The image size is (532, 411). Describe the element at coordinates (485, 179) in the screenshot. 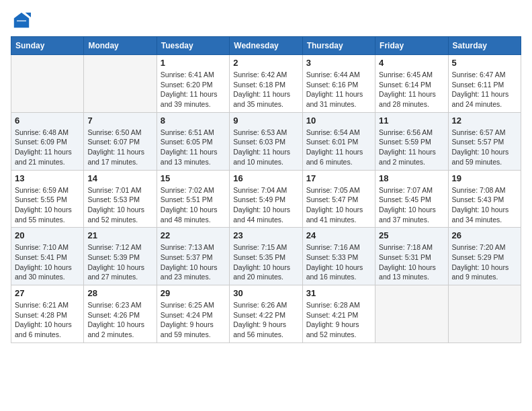

I see `cell-date-number: 19` at that location.